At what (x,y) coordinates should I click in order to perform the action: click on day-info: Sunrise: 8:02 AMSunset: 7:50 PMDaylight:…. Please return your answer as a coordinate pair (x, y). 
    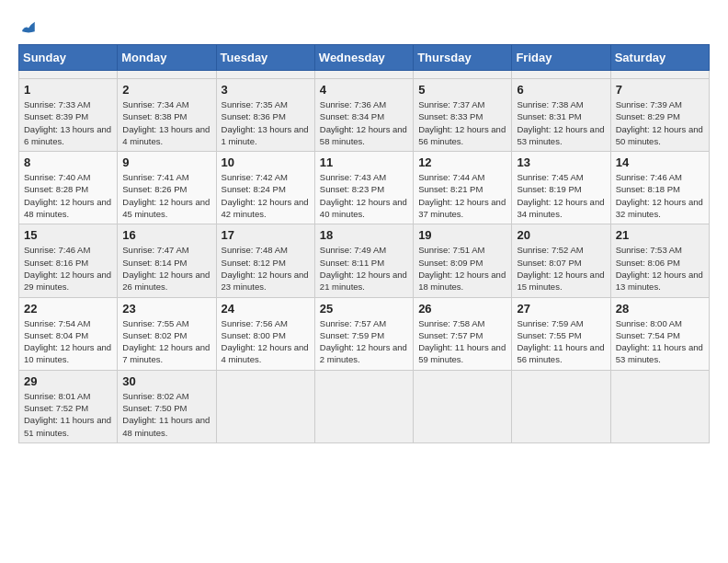
    Looking at the image, I should click on (166, 414).